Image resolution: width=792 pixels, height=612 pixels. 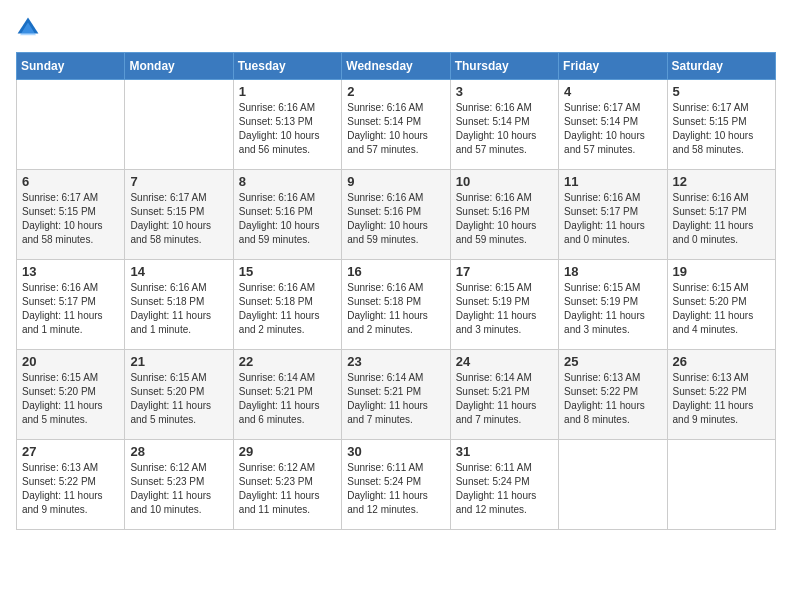 I want to click on day-info: Sunrise: 6:11 AM Sunset: 5:24 PM Dayligh…, so click(x=504, y=489).